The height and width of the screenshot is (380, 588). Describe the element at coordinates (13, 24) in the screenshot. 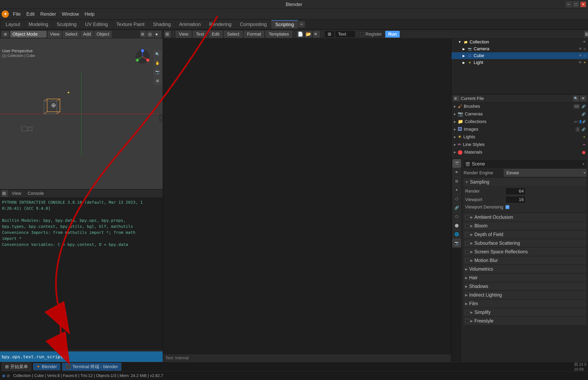

I see `tab-layout: Layout` at that location.